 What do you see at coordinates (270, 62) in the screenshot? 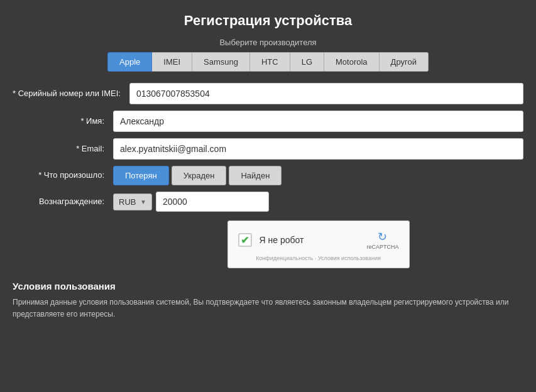
I see `tab-htc: HTC` at bounding box center [270, 62].